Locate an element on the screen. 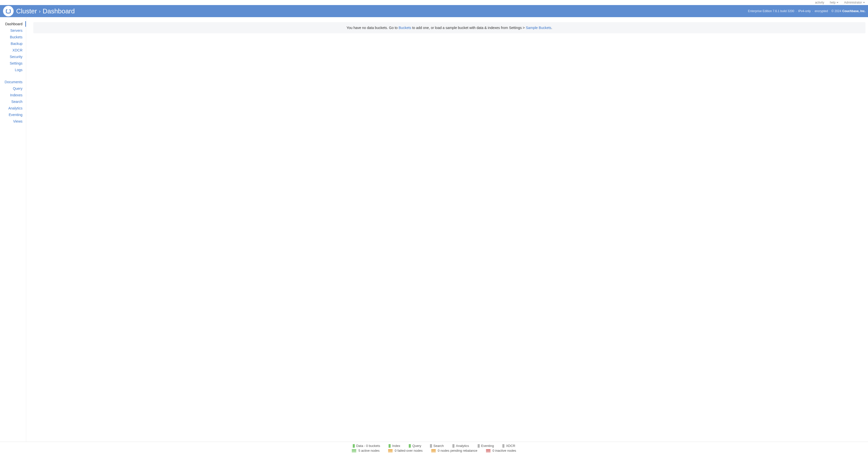 The height and width of the screenshot is (455, 868). ip-mode-text: IPv4-only is located at coordinates (805, 11).